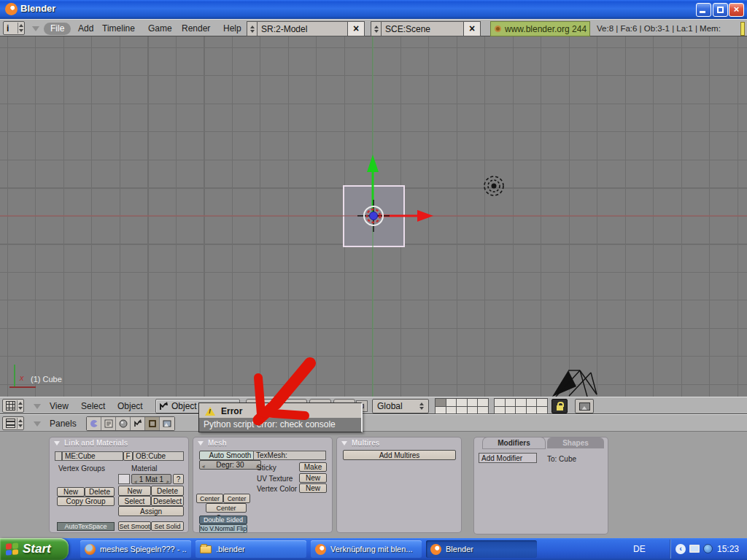 This screenshot has width=747, height=560. What do you see at coordinates (138, 424) in the screenshot?
I see `object-context-button` at bounding box center [138, 424].